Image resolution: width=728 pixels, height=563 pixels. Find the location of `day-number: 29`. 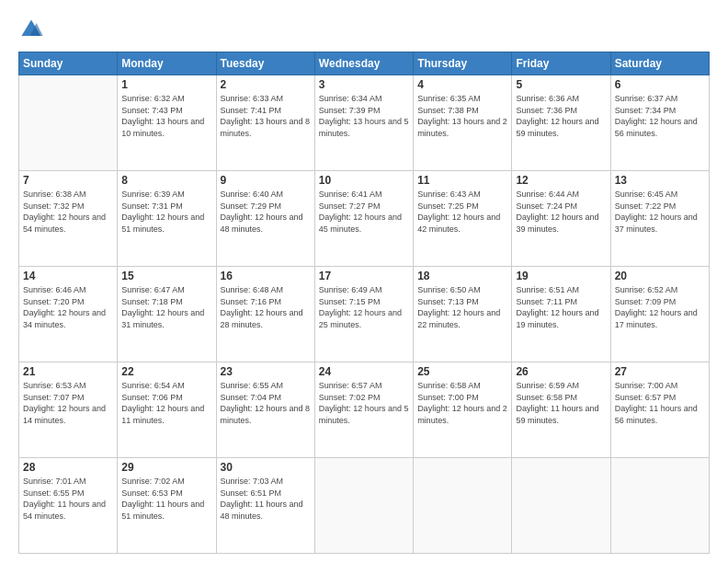

day-number: 29 is located at coordinates (166, 467).